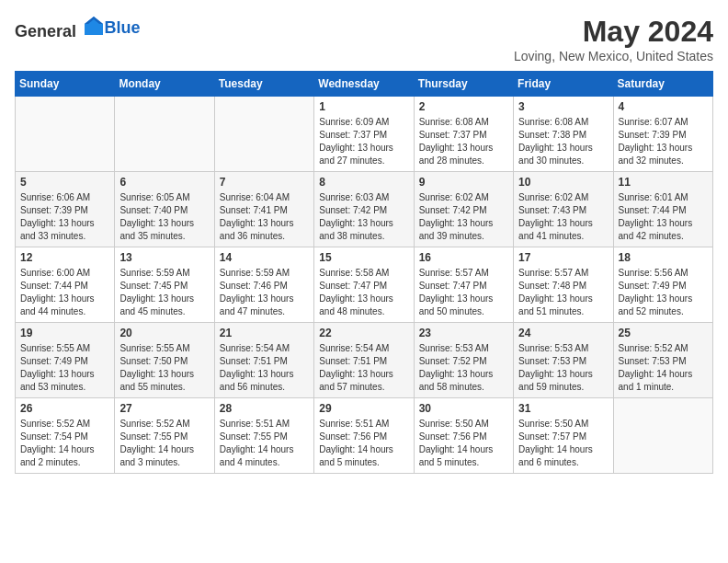 The width and height of the screenshot is (728, 563). Describe the element at coordinates (463, 258) in the screenshot. I see `day-number: 16` at that location.